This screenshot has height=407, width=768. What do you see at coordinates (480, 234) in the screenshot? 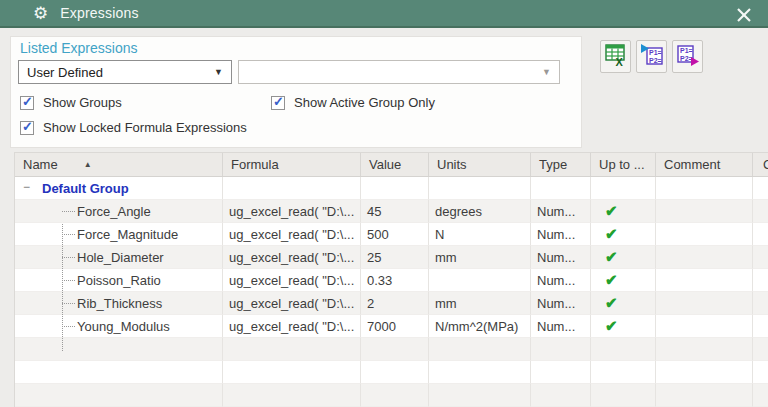
I see `cell-units: N` at bounding box center [480, 234].